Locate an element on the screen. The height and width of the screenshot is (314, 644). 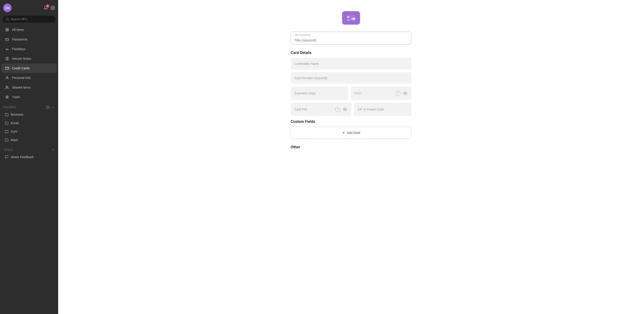
search-icon is located at coordinates (8, 19).